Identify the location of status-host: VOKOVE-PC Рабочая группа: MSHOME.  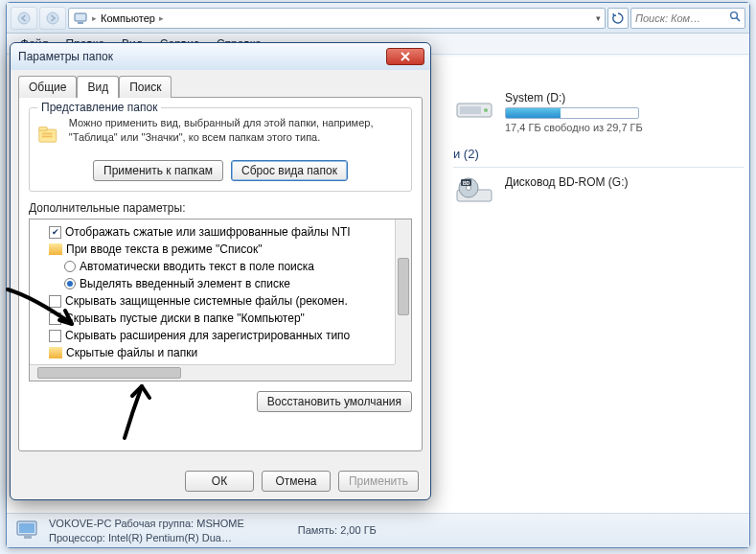
(147, 523).